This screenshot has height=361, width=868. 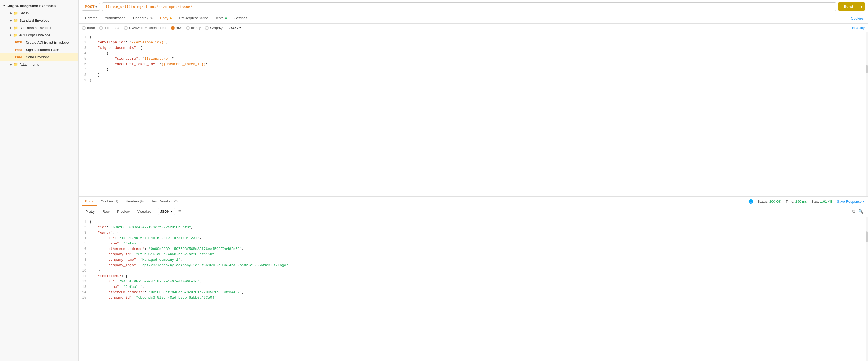 What do you see at coordinates (473, 238) in the screenshot?
I see `resp-code-line-4: 4 "id": "1db9e749-6e1c-4cf5-9c19-1d731bd…` at bounding box center [473, 238].